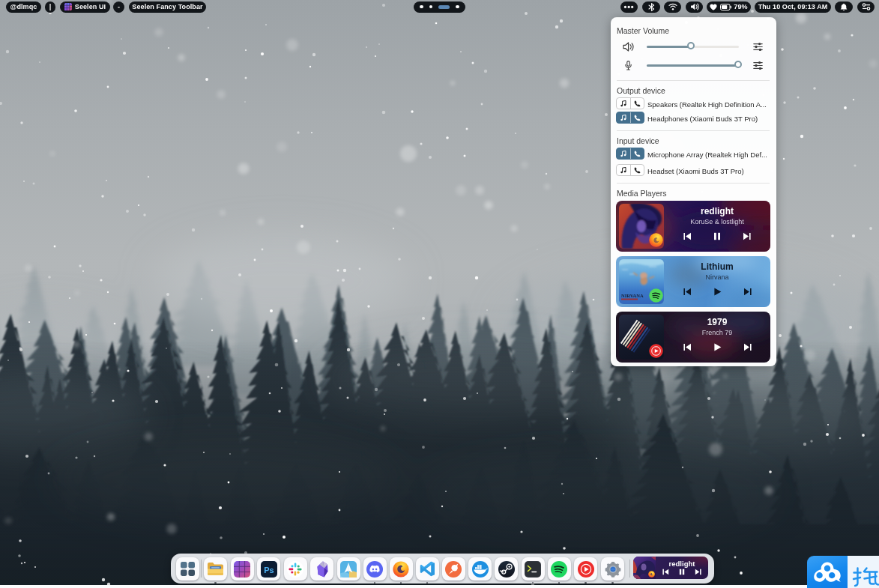 This screenshot has height=588, width=879. I want to click on svg-text: NIRVANA, so click(632, 295).